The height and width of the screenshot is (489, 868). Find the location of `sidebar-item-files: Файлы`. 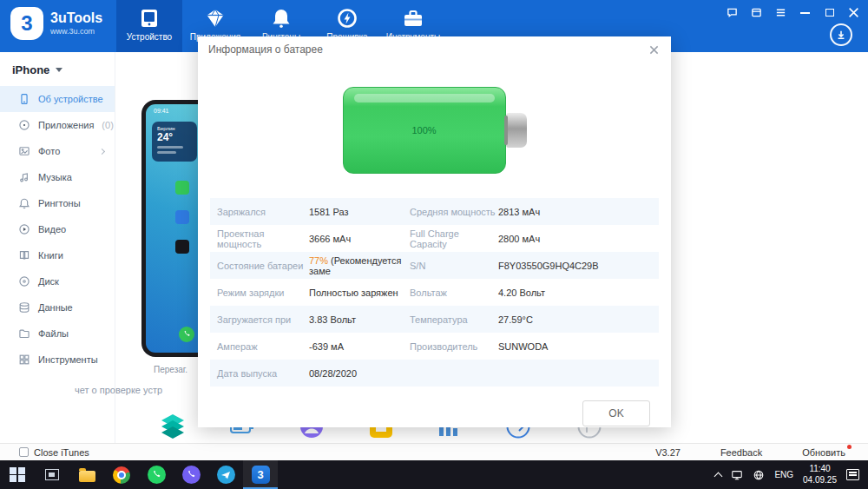

sidebar-item-files: Файлы is located at coordinates (57, 334).